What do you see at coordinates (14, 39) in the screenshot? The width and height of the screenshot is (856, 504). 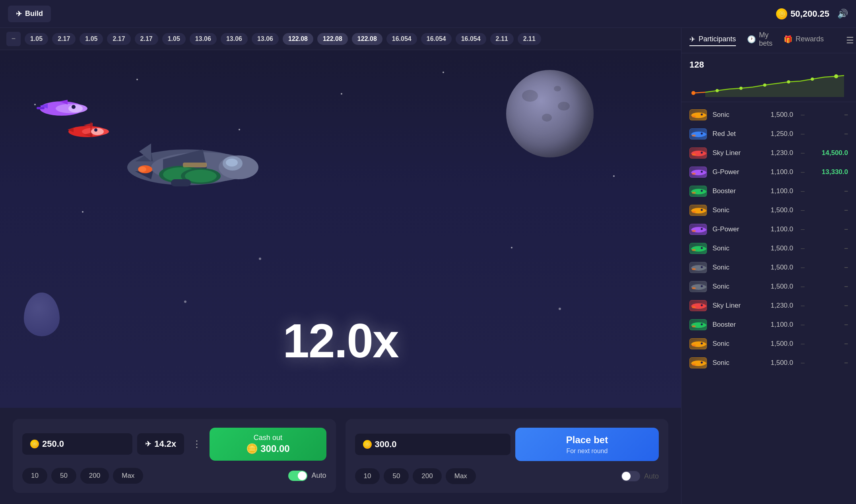 I see `ticker-minus-button: −` at bounding box center [14, 39].